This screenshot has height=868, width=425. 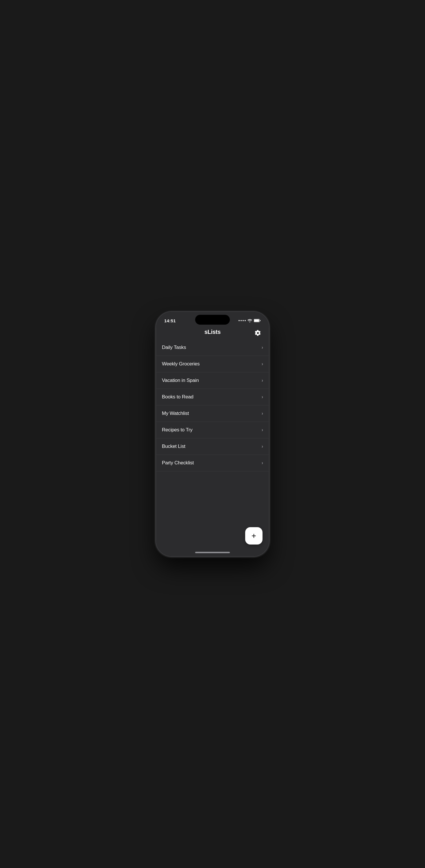 What do you see at coordinates (212, 463) in the screenshot?
I see `list-item: Party Checklist›` at bounding box center [212, 463].